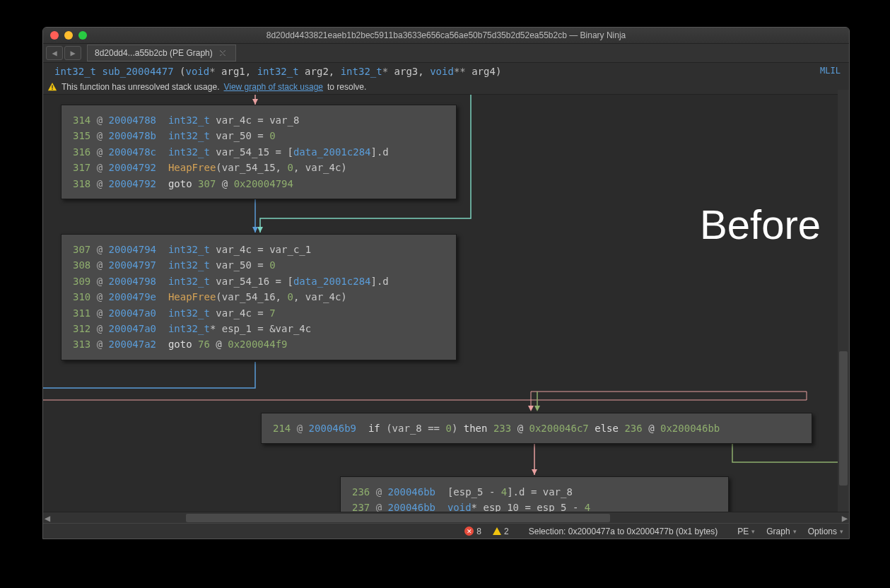  Describe the element at coordinates (500, 531) in the screenshot. I see `warning-count: 2` at that location.